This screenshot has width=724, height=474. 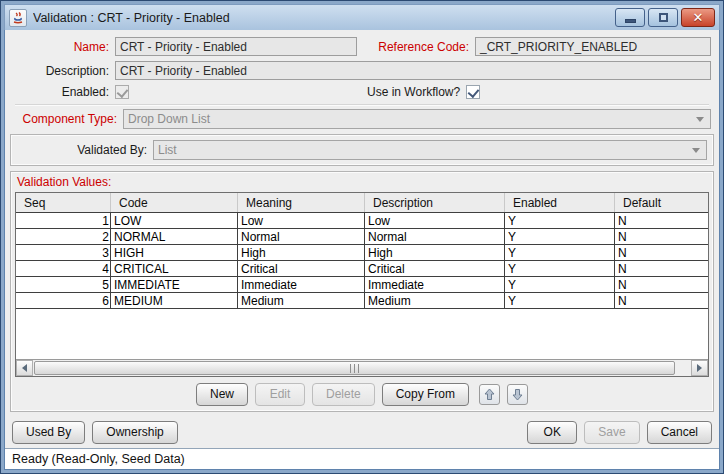 What do you see at coordinates (490, 394) in the screenshot?
I see `arrow-up-icon` at bounding box center [490, 394].